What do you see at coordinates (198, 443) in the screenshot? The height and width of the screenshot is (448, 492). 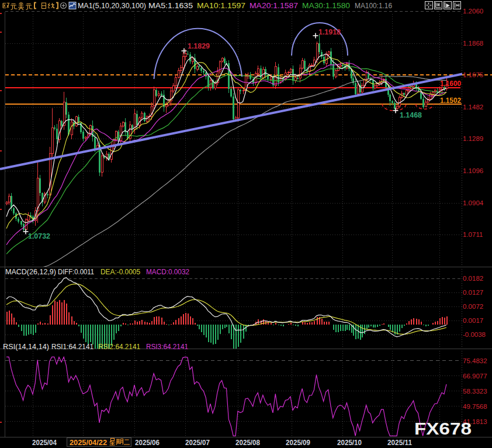 I see `svg-text: 2025/07` at bounding box center [198, 443].